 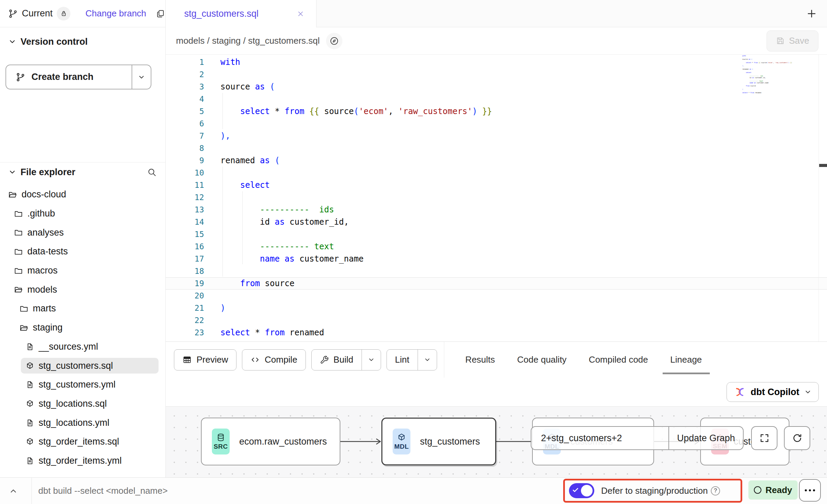 What do you see at coordinates (48, 172) in the screenshot?
I see `file-explorer-title: File explorer` at bounding box center [48, 172].